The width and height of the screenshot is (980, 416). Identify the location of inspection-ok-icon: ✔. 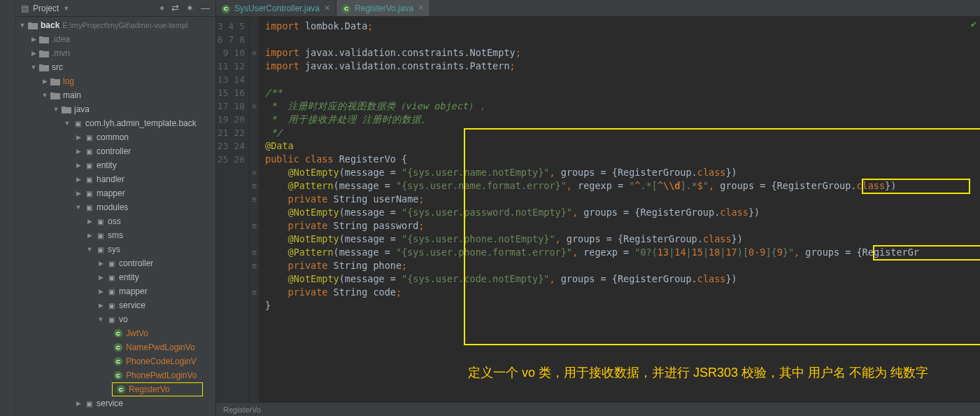
(974, 25).